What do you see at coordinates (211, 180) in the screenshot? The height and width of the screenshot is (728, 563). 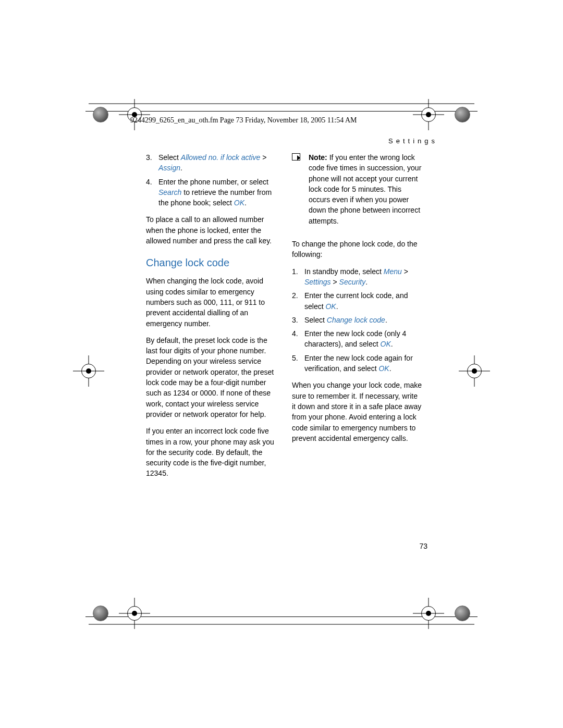 I see `left-steps-a: 3.Select Allowed no. if lock active > As…` at bounding box center [211, 180].